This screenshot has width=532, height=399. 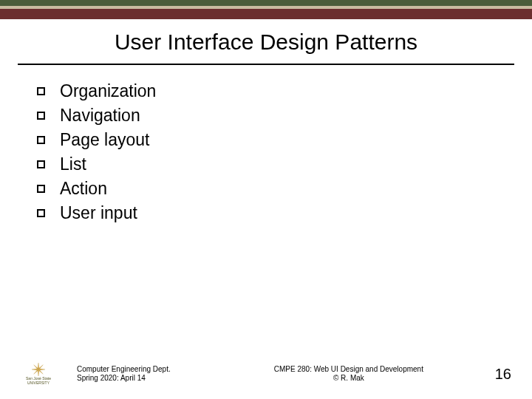 What do you see at coordinates (284, 189) in the screenshot?
I see `list-item: Action` at bounding box center [284, 189].